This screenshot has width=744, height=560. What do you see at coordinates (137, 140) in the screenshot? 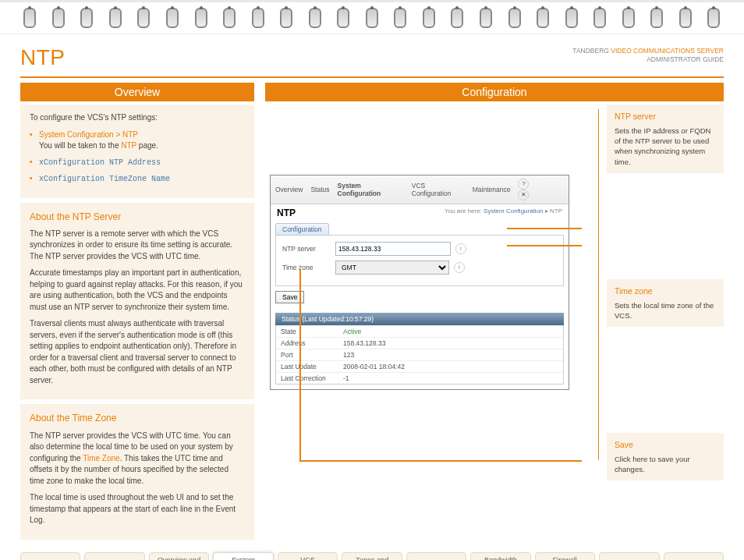
I see `nav-path-item: System Configuration > NTP You will be t…` at bounding box center [137, 140].